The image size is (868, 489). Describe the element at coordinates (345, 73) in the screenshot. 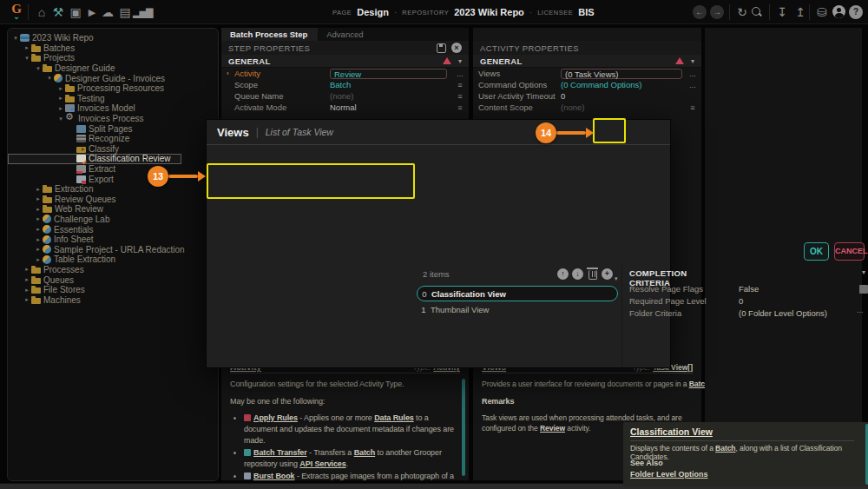

I see `property-row-activity: › Activity Review ...` at that location.